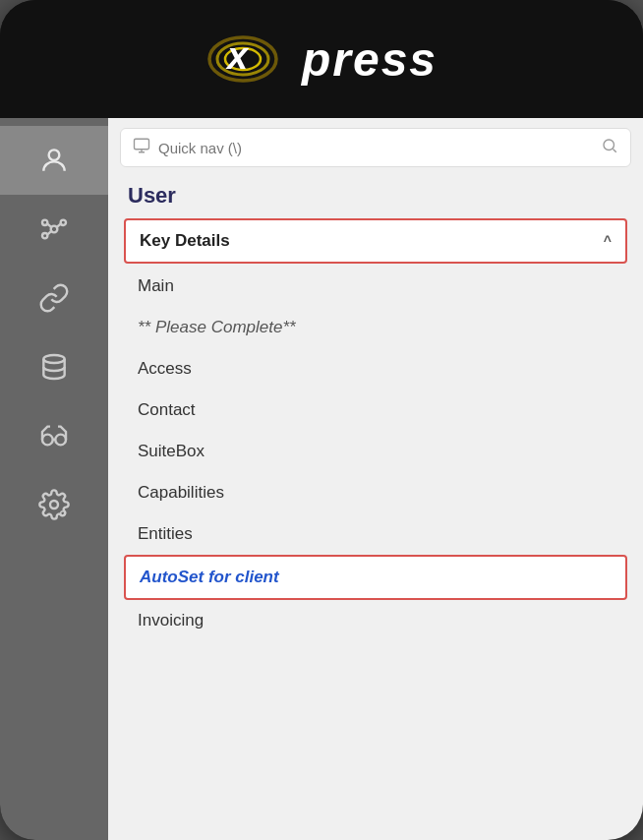 This screenshot has height=840, width=643. What do you see at coordinates (54, 229) in the screenshot?
I see `sidebar-item-network` at bounding box center [54, 229].